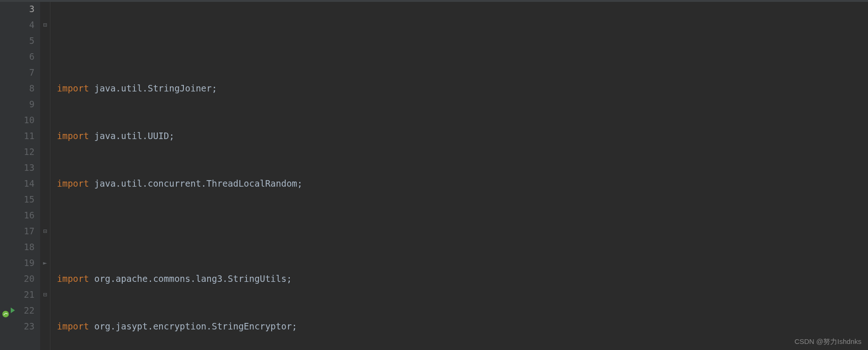 The image size is (868, 350). Describe the element at coordinates (26, 120) in the screenshot. I see `line-number: 10` at that location.